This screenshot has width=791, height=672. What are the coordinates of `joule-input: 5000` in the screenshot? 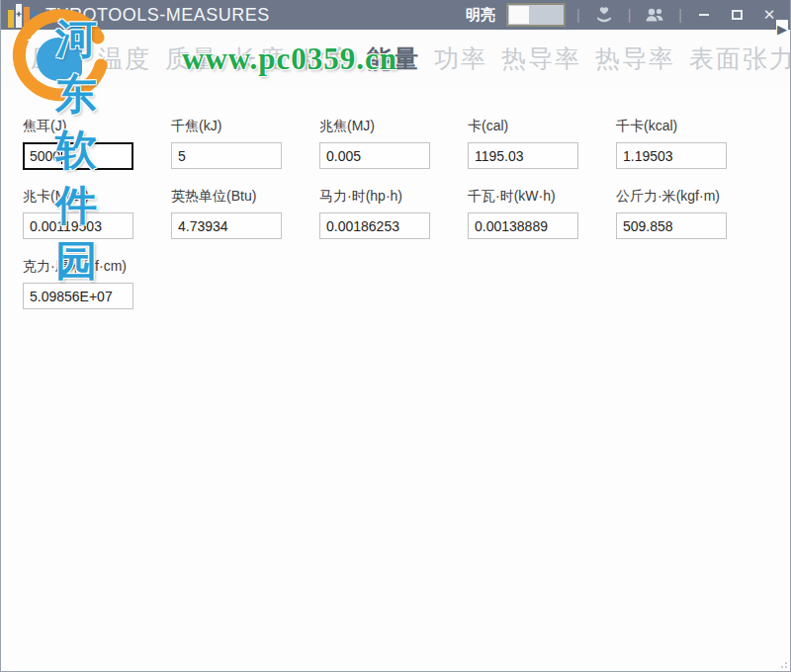 It's located at (78, 156).